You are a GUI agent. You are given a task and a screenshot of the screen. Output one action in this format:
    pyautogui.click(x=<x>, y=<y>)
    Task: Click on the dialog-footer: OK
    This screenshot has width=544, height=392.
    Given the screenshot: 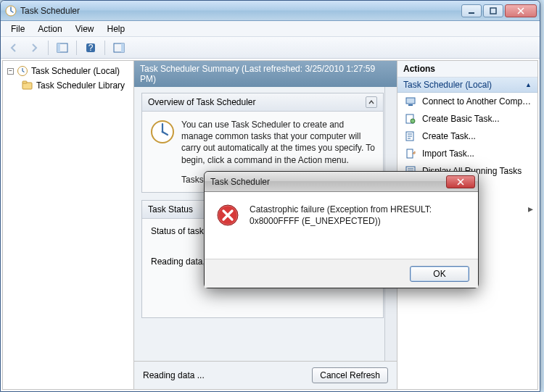 What is the action you would take?
    pyautogui.click(x=341, y=273)
    